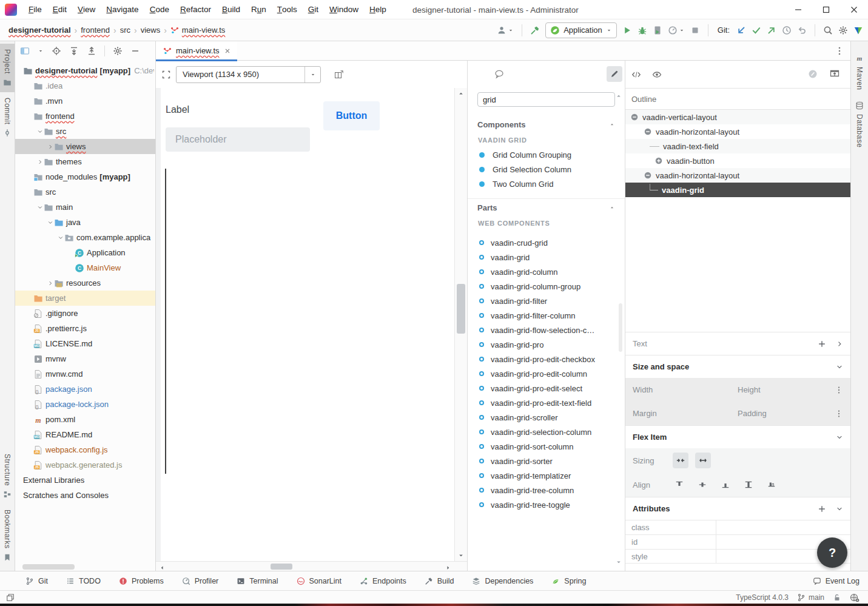 This screenshot has height=606, width=868. I want to click on menu-tools: Tools, so click(288, 10).